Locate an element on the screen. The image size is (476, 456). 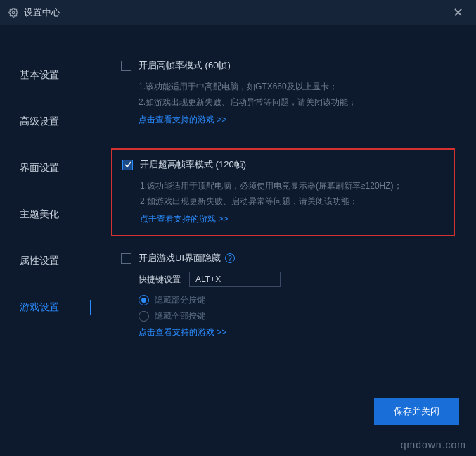
link-hideui-supported: 点击查看支持的游戏 >> is located at coordinates (183, 332).